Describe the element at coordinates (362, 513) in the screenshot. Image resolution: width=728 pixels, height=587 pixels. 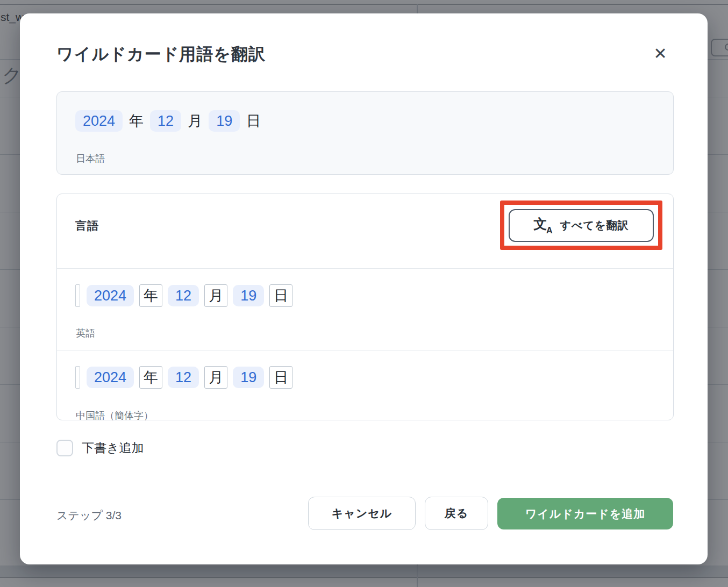
I see `cancel-button: キャンセル` at that location.